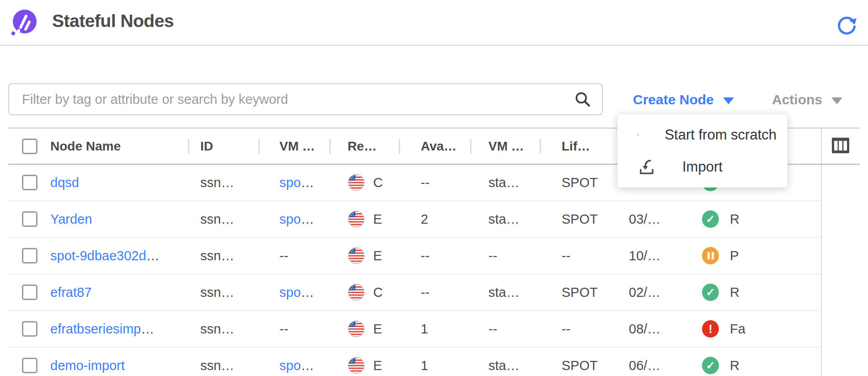 The width and height of the screenshot is (868, 376). Describe the element at coordinates (24, 22) in the screenshot. I see `app-logo-icon` at that location.